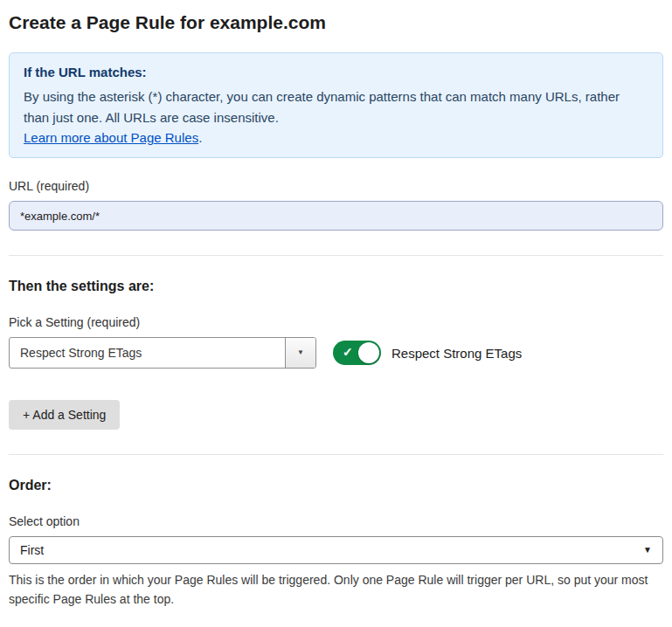  I want to click on info-link-line: Learn more about Page Rules., so click(336, 138).